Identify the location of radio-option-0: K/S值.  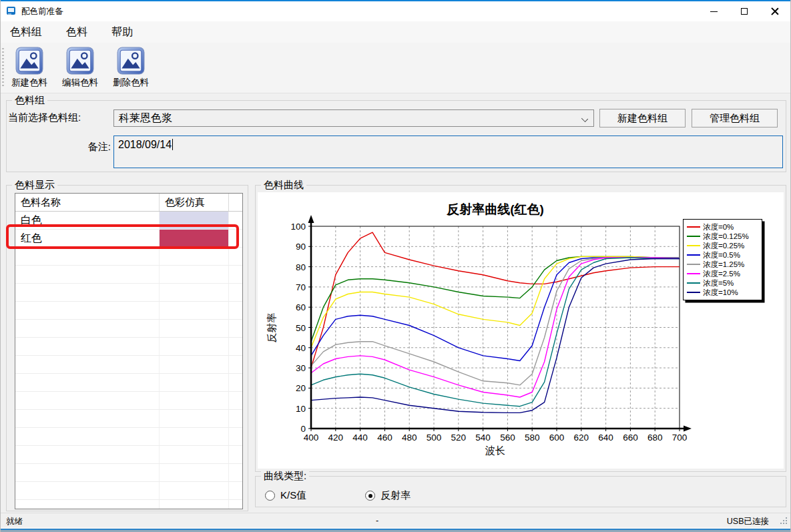
(286, 495).